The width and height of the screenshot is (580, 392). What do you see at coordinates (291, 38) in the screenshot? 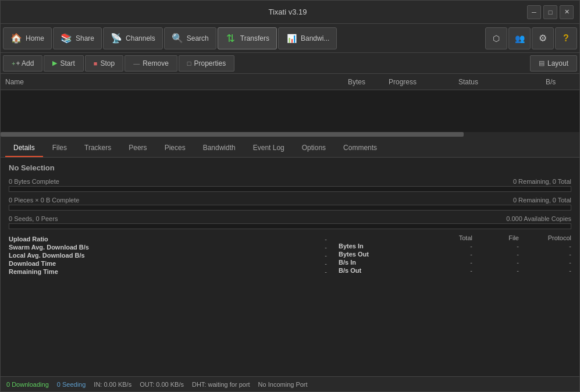
I see `bandwidth-icon: 📊` at bounding box center [291, 38].